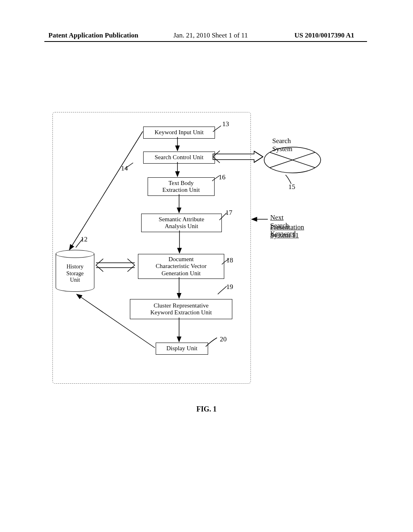 The image size is (413, 532). What do you see at coordinates (206, 42) in the screenshot?
I see `header-rule` at bounding box center [206, 42].